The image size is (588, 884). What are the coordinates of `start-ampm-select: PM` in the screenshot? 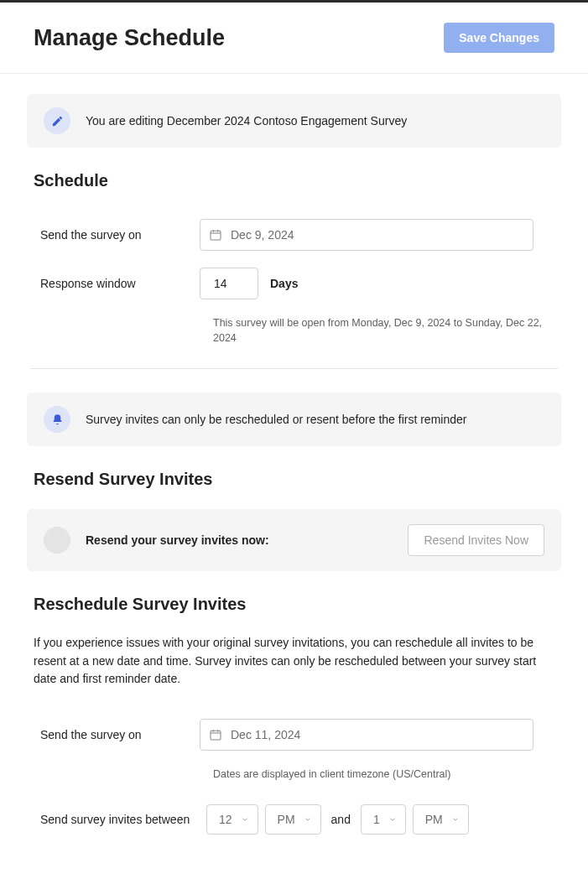 It's located at (294, 819).